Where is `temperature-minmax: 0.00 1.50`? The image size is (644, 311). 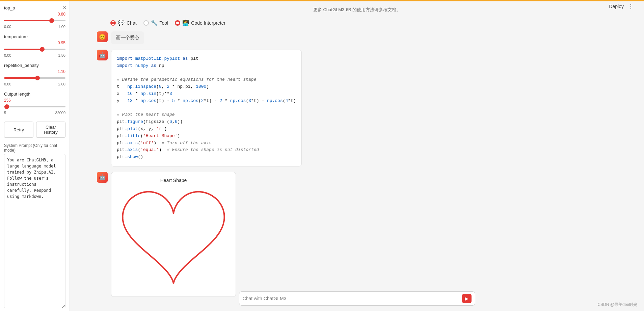
temperature-minmax: 0.00 1.50 is located at coordinates (35, 55).